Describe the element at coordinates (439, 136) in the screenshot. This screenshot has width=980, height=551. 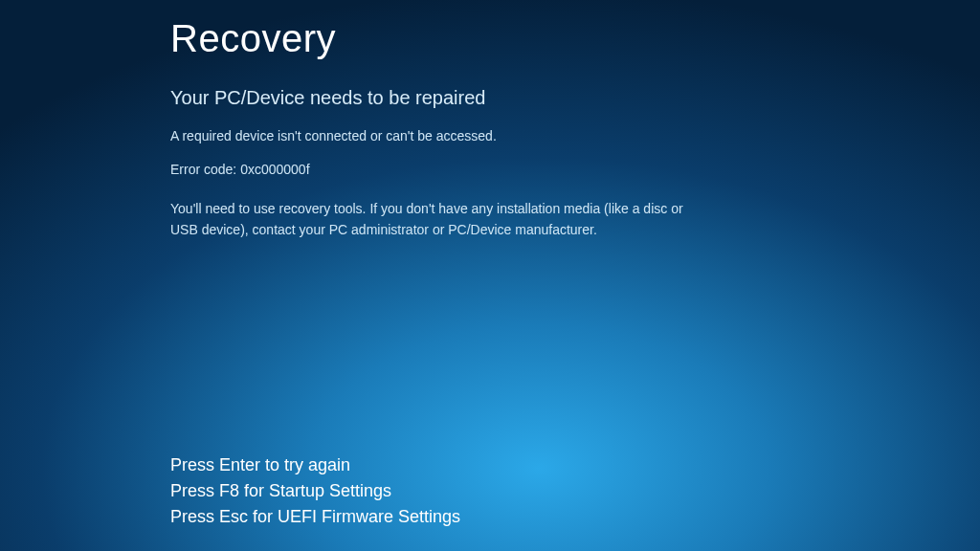
I see `error-message: A required device isn't connected or can…` at that location.